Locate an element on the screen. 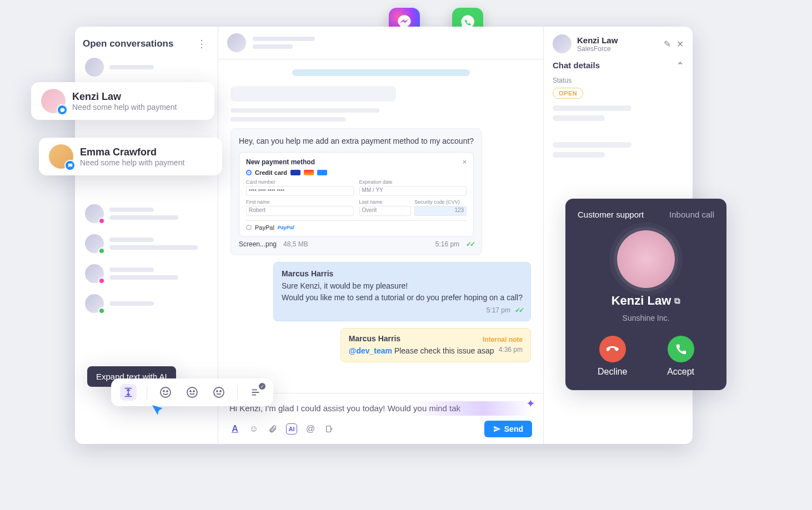 The width and height of the screenshot is (812, 510). internal-note: Marcus Harris Internal note @dev_team Pl… is located at coordinates (435, 345).